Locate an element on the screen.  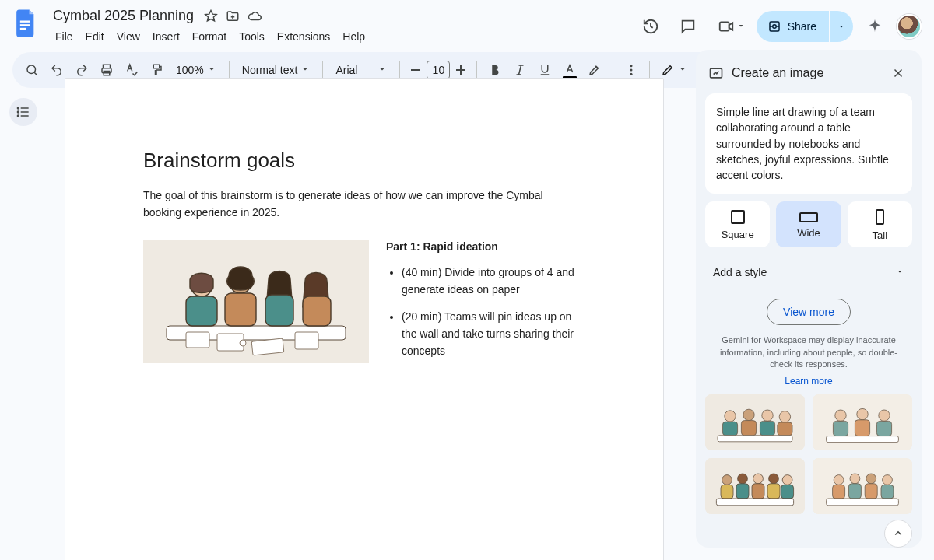
scroll-up-button is located at coordinates (898, 534).